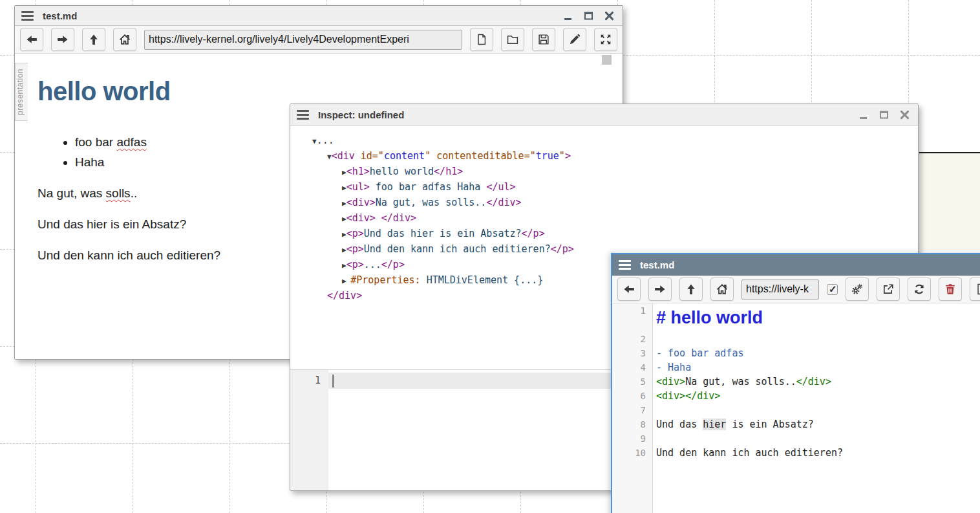  What do you see at coordinates (94, 39) in the screenshot?
I see `arrow-up-icon` at bounding box center [94, 39].